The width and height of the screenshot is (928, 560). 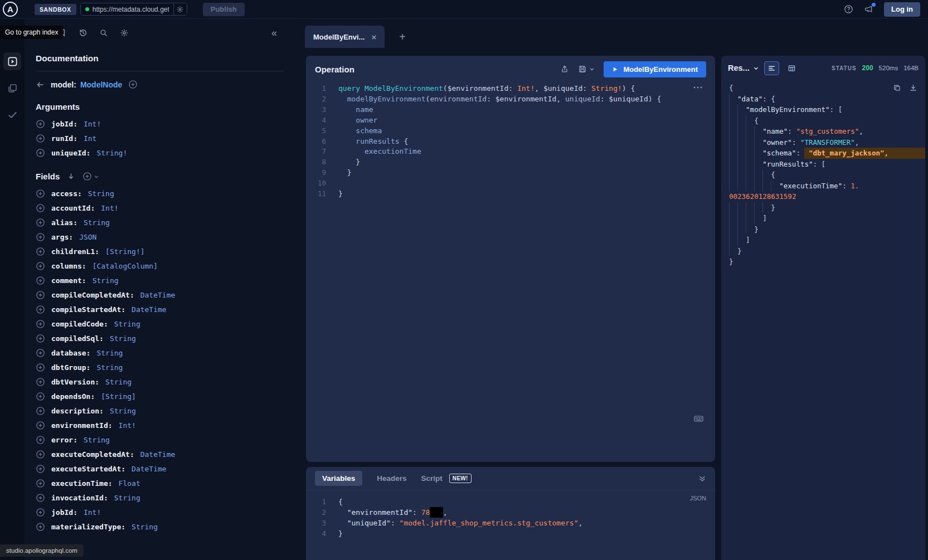 What do you see at coordinates (868, 9) in the screenshot?
I see `announcements-button` at bounding box center [868, 9].